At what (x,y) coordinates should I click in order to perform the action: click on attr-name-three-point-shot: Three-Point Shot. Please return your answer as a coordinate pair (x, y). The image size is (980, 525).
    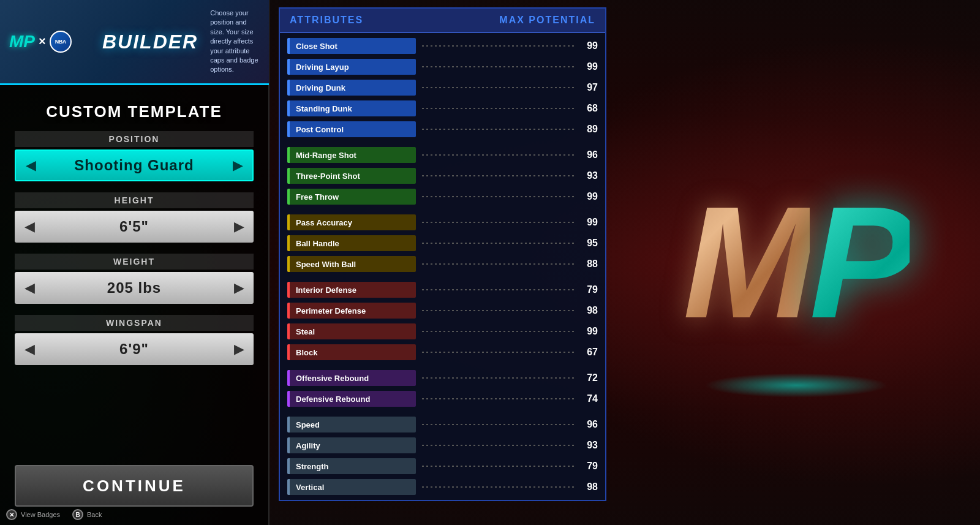
    Looking at the image, I should click on (352, 176).